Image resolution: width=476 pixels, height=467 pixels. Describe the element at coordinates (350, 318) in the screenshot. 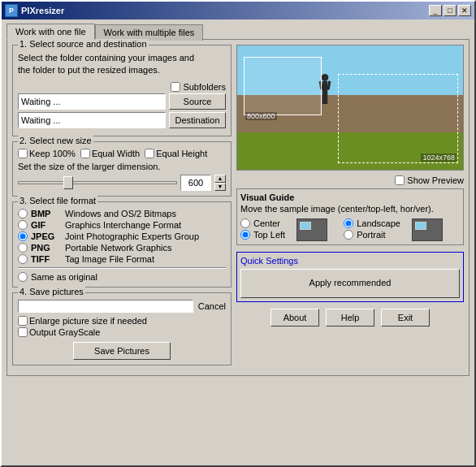

I see `bottom-buttons: About Help Exit` at that location.